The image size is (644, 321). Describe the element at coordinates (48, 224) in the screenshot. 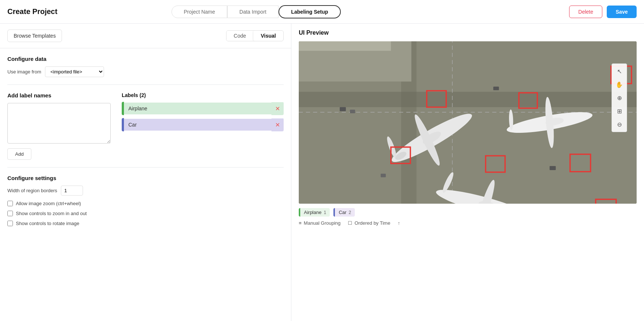

I see `show-rotate-label: Show controls to rotate image` at that location.